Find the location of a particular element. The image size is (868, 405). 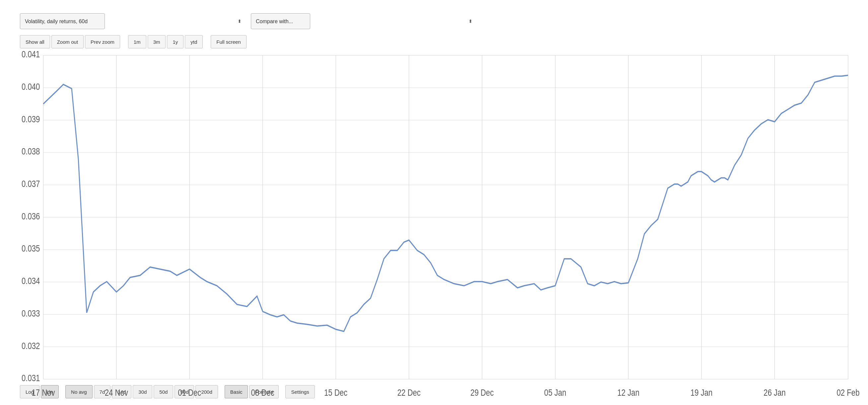

svg-text: 02 Feb is located at coordinates (848, 393).